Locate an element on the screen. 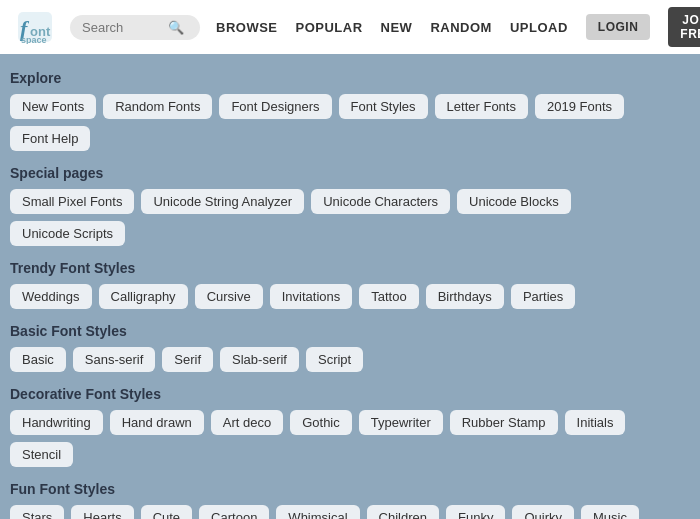  tag-item: Funky is located at coordinates (476, 512).